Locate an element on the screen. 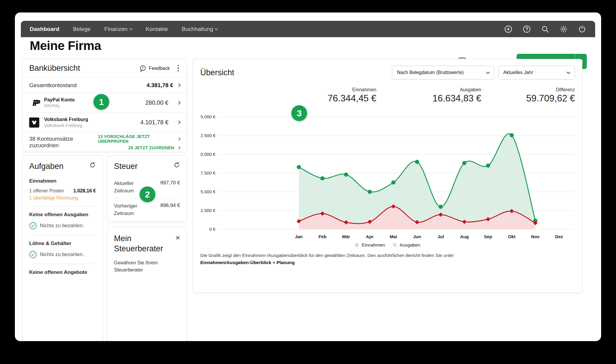 The height and width of the screenshot is (364, 616). power-icon is located at coordinates (582, 29).